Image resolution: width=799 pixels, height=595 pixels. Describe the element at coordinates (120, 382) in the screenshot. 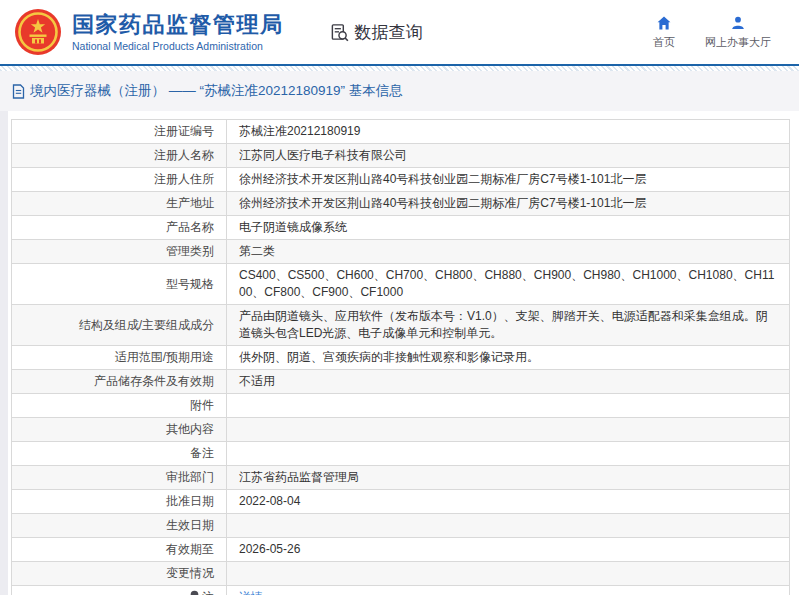

I see `row-label: 产品储存条件及有效期` at that location.